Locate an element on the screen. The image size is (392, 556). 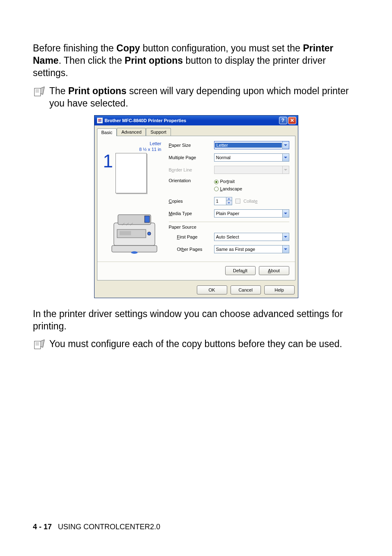
combo-multiple-page: Normal is located at coordinates (251, 158).